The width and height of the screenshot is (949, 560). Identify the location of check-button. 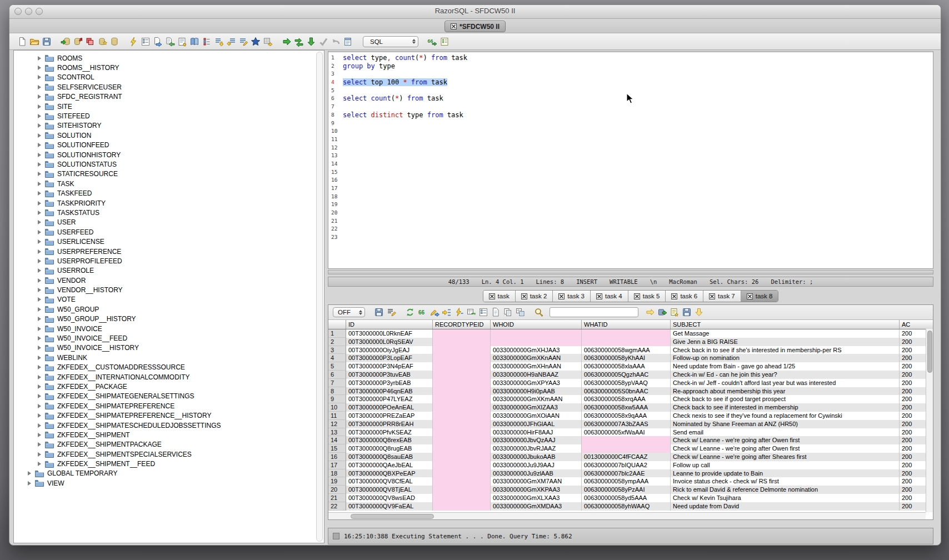
(323, 42).